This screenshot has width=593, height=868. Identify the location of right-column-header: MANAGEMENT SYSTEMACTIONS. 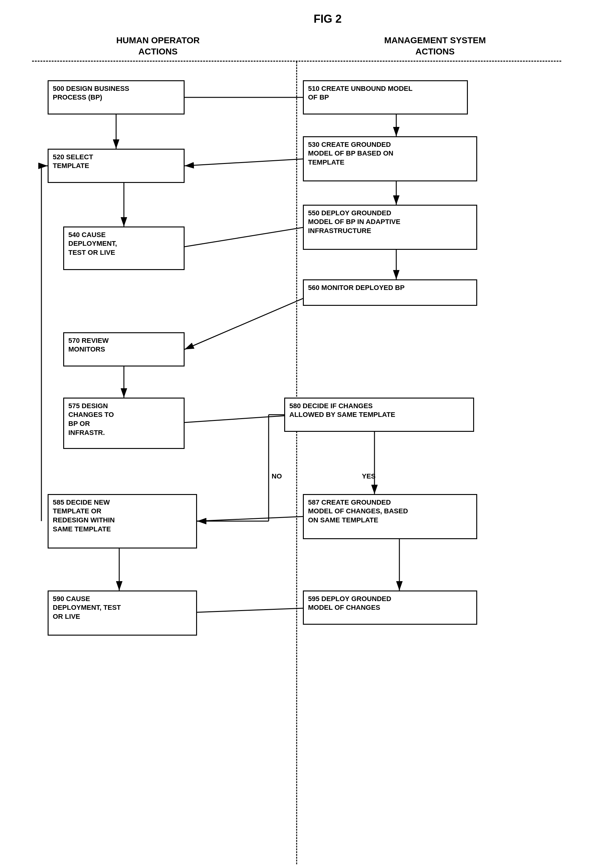
(429, 46).